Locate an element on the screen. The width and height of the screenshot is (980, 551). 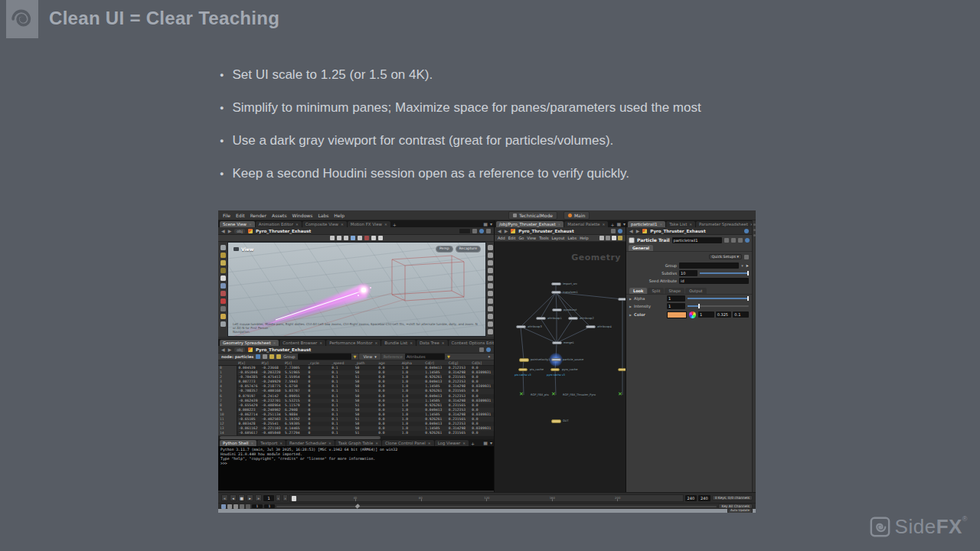
menu-help: Help is located at coordinates (339, 216).